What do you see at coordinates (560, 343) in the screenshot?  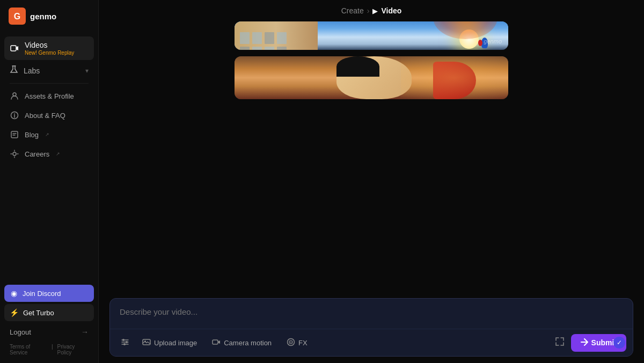 I see `fullscreen-button` at bounding box center [560, 343].